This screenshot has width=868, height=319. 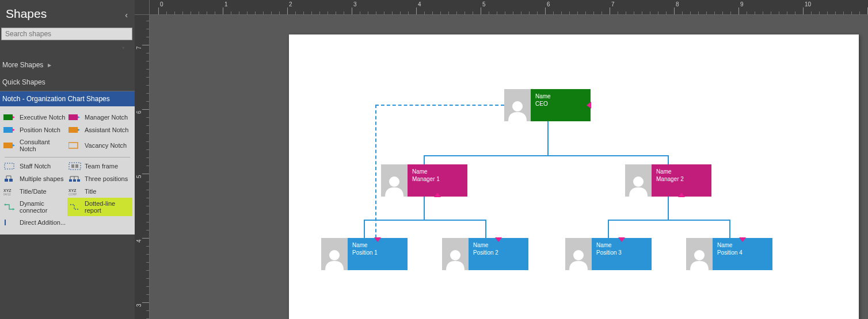 I want to click on search-shapes-input, so click(x=67, y=34).